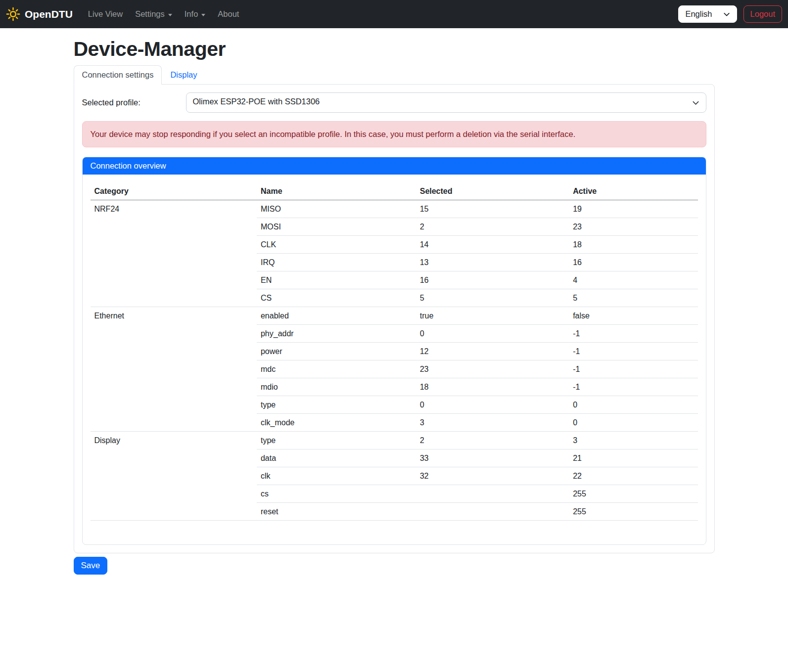 The image size is (788, 672). What do you see at coordinates (493, 369) in the screenshot?
I see `selected-cell: 23` at bounding box center [493, 369].